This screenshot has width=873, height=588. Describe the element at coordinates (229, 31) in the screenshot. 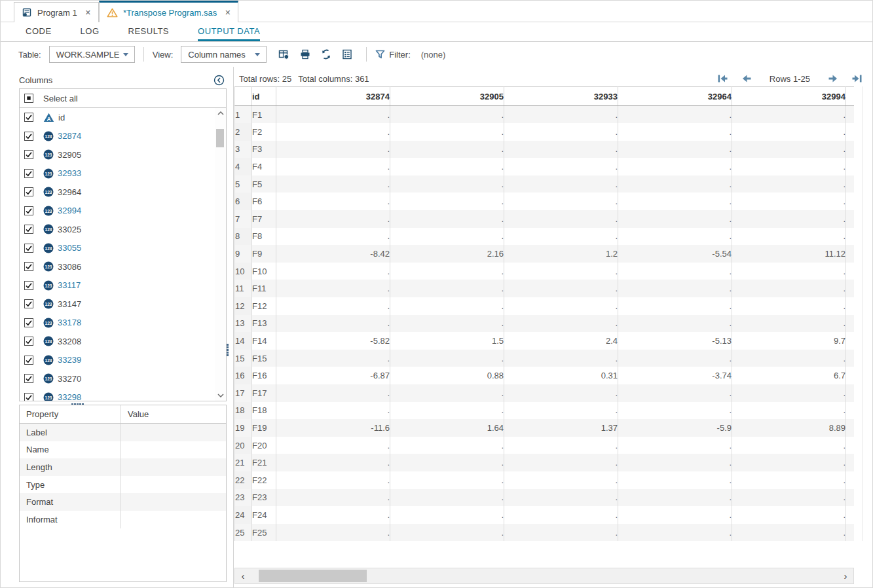

I see `tab-output-data: OUTPUT DATA` at that location.